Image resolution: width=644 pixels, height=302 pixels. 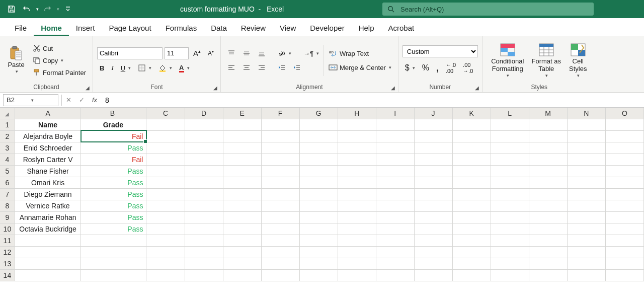 What do you see at coordinates (318, 159) in the screenshot?
I see `cell-G4` at bounding box center [318, 159].